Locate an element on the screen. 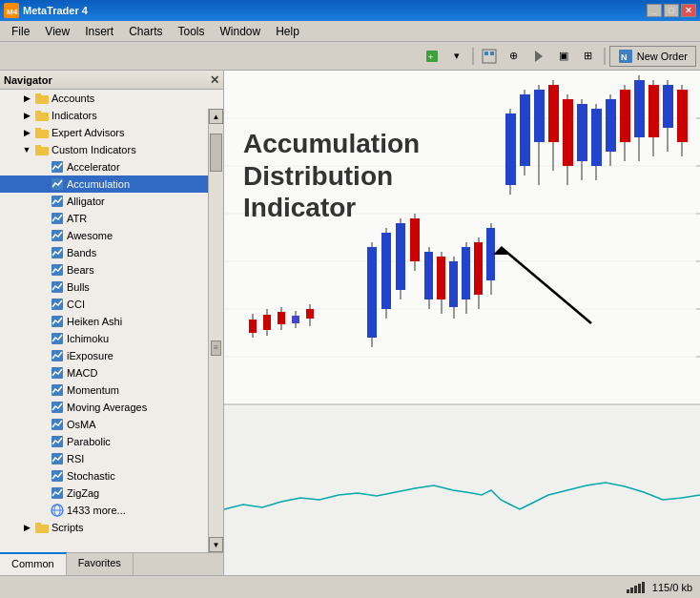 The image size is (700, 598). parabolic-label: Parabolic is located at coordinates (89, 442).